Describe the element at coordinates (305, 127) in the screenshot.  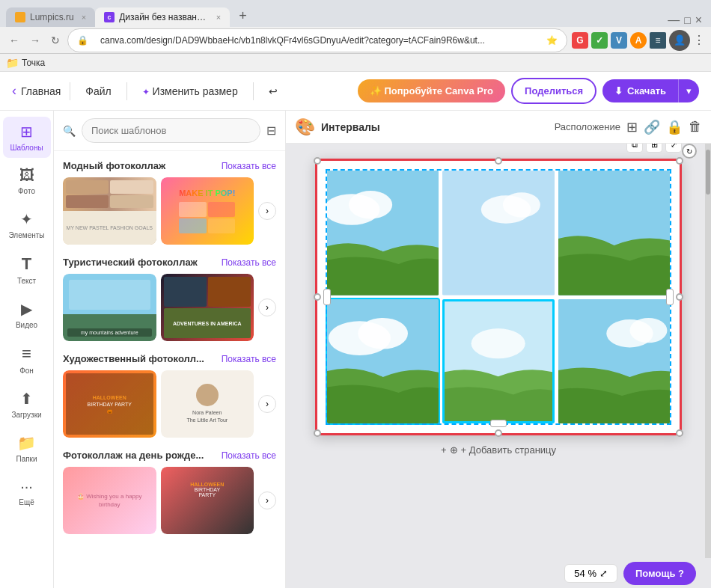
I see `app-icon: 🎨` at that location.